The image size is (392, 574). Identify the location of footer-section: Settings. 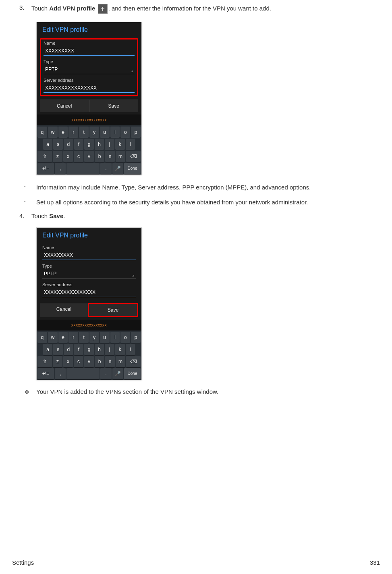
(23, 563).